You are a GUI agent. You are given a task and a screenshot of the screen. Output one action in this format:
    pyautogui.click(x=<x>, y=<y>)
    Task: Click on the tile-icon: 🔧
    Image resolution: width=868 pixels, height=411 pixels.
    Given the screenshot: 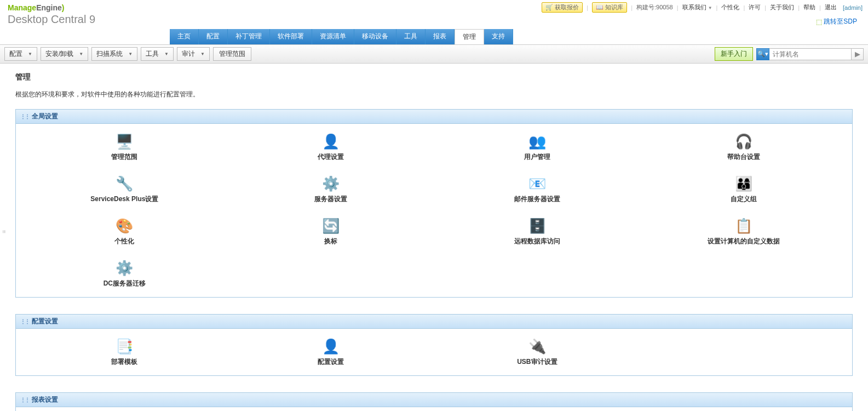 What is the action you would take?
    pyautogui.click(x=124, y=184)
    